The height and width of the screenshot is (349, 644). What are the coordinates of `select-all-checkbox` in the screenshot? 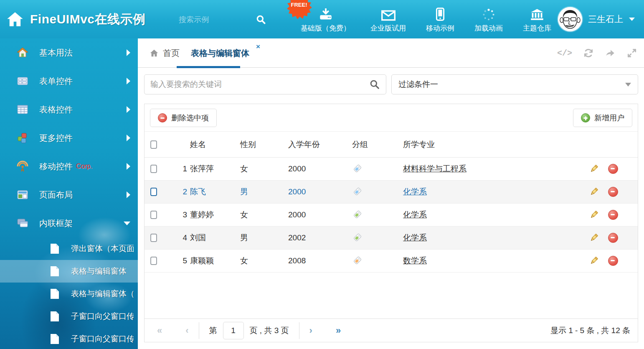 It's located at (154, 145).